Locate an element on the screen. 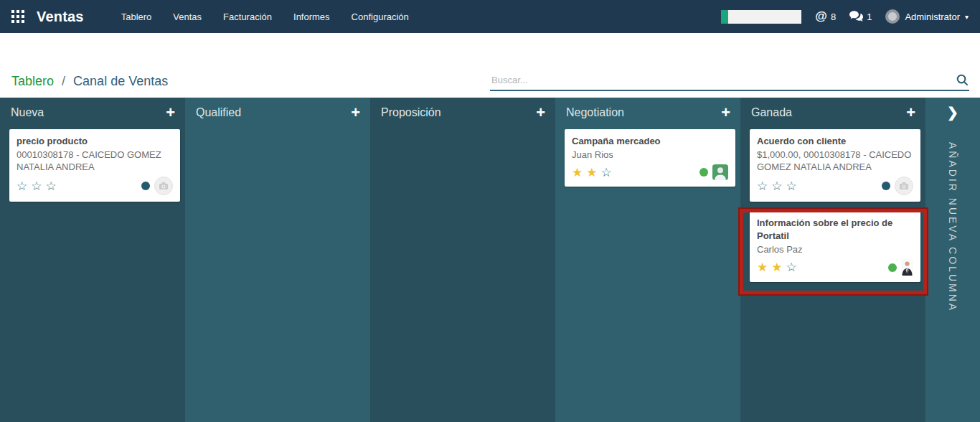 Image resolution: width=980 pixels, height=422 pixels. chevron-right-icon: ❯ is located at coordinates (953, 112).